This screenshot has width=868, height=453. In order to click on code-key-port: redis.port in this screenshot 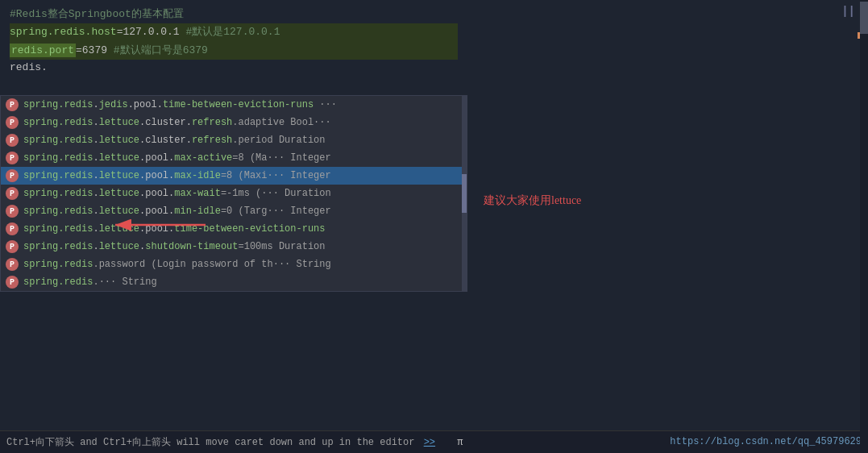, I will do `click(43, 50)`.